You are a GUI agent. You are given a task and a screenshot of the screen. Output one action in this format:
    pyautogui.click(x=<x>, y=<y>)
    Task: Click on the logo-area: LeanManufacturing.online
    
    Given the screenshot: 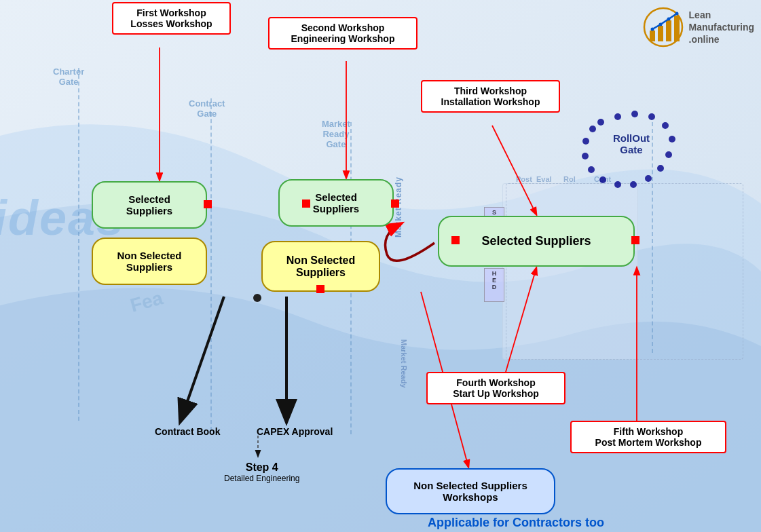 What is the action you would take?
    pyautogui.click(x=699, y=27)
    